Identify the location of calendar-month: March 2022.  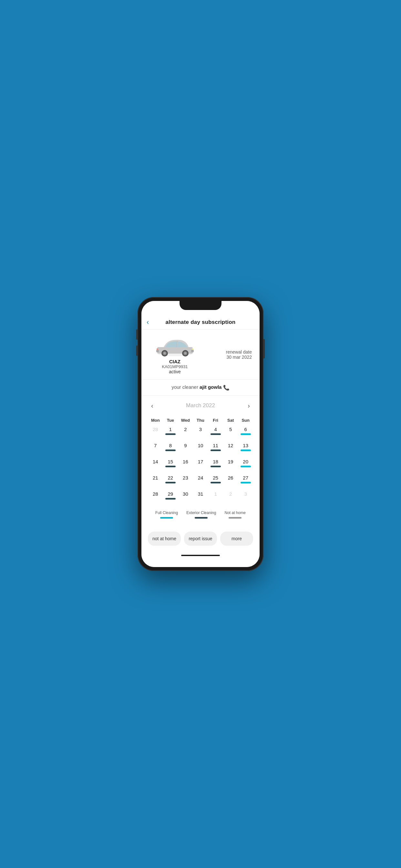
(201, 406).